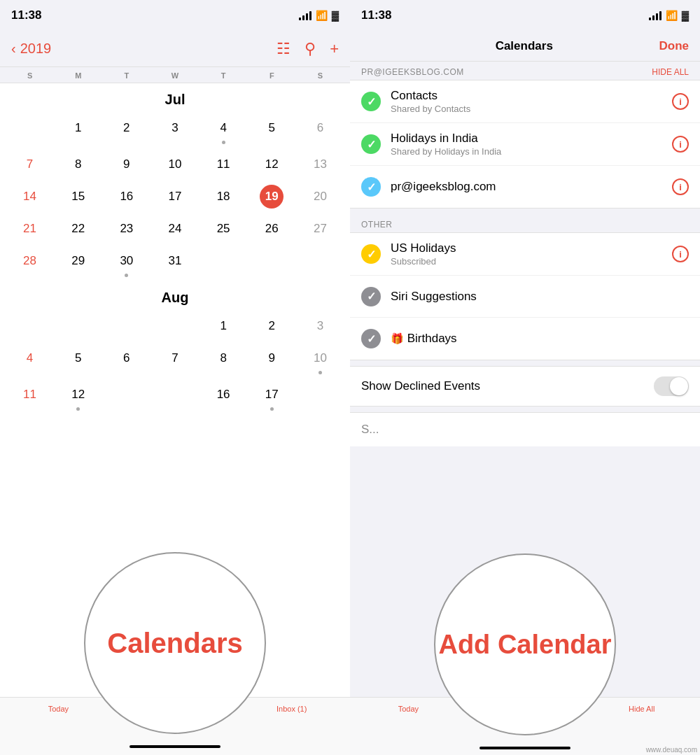 This screenshot has width=700, height=755. Describe the element at coordinates (175, 263) in the screenshot. I see `day-cell: 31` at that location.